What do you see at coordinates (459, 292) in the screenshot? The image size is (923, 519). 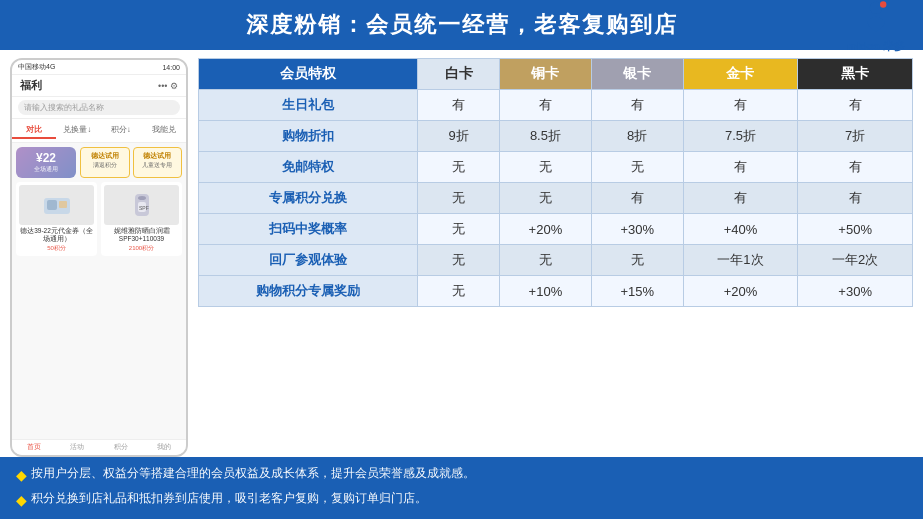 I see `cell-bonus-white: 无` at bounding box center [459, 292].